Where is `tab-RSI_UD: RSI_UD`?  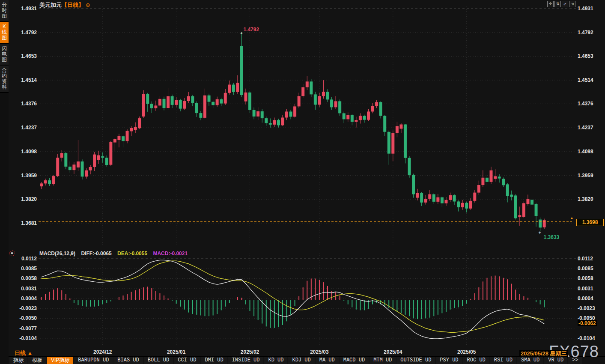 tab-RSI_UD: RSI_UD is located at coordinates (504, 361).